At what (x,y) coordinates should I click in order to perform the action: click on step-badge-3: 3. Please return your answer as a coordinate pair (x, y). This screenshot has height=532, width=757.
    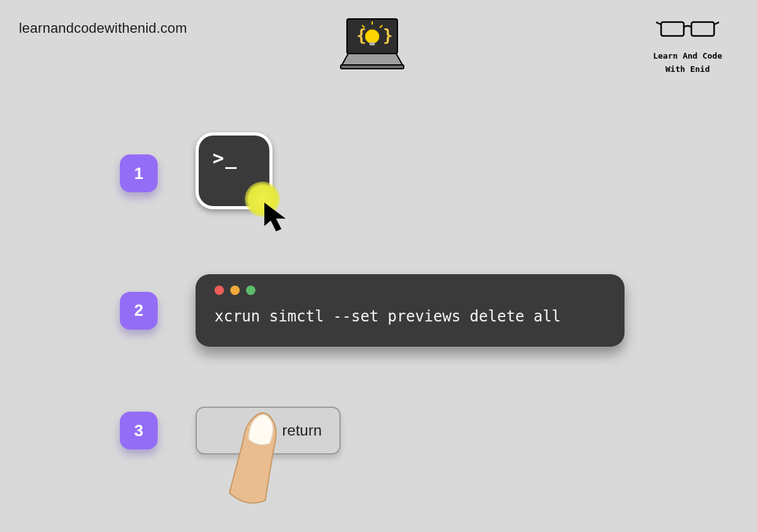
    Looking at the image, I should click on (139, 431).